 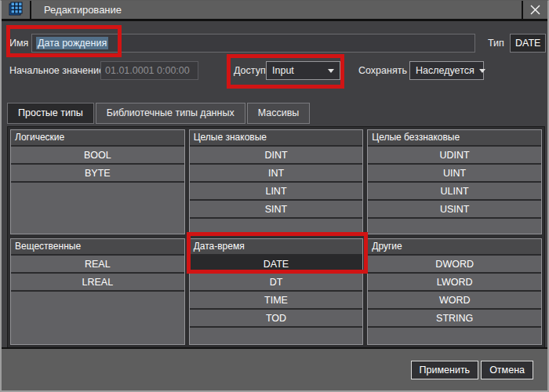 I want to click on type-cell-time: TIME, so click(x=276, y=299).